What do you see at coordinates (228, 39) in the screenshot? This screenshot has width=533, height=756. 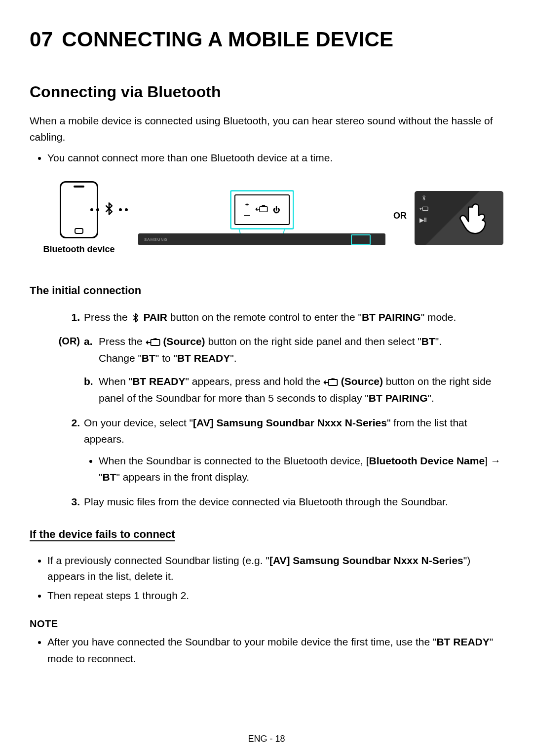 I see `chapter-title: CONNECTING A MOBILE DEVICE` at bounding box center [228, 39].